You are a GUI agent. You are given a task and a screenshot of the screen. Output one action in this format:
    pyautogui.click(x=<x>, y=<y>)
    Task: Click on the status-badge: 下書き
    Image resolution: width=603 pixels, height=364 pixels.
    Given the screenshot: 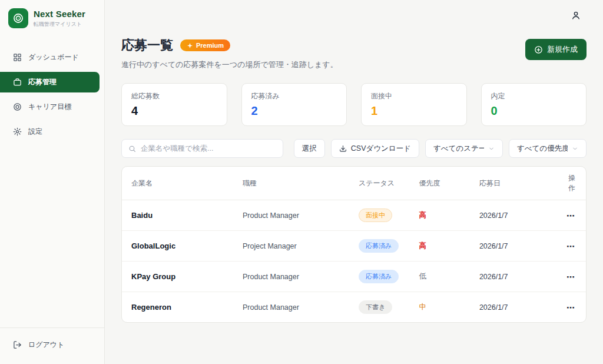 What is the action you would take?
    pyautogui.click(x=376, y=307)
    